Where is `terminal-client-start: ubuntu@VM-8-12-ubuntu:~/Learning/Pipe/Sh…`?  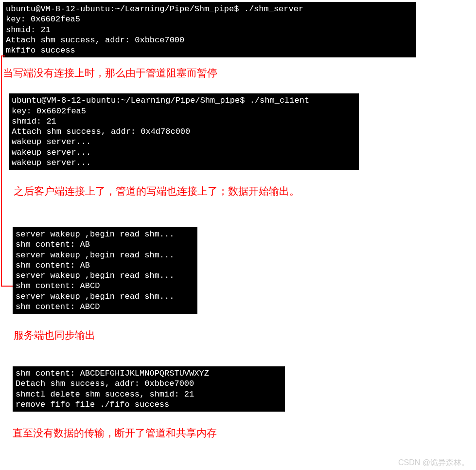
terminal-client-start: ubuntu@VM-8-12-ubuntu:~/Learning/Pipe/Sh… is located at coordinates (184, 131).